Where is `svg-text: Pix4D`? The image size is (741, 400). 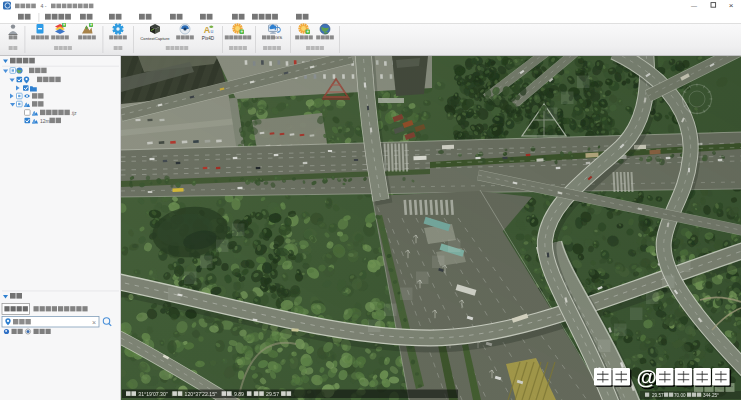 svg-text: Pix4D is located at coordinates (208, 38).